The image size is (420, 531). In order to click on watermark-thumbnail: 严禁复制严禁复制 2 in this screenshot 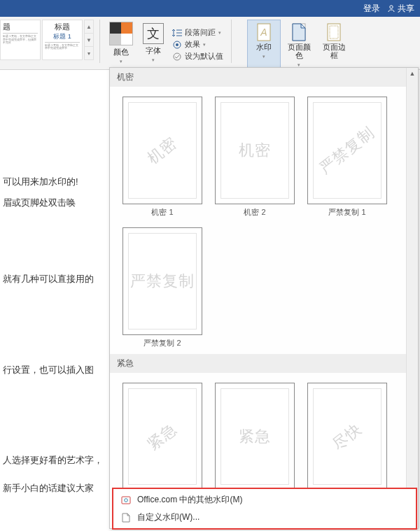, I will do `click(162, 288)`.